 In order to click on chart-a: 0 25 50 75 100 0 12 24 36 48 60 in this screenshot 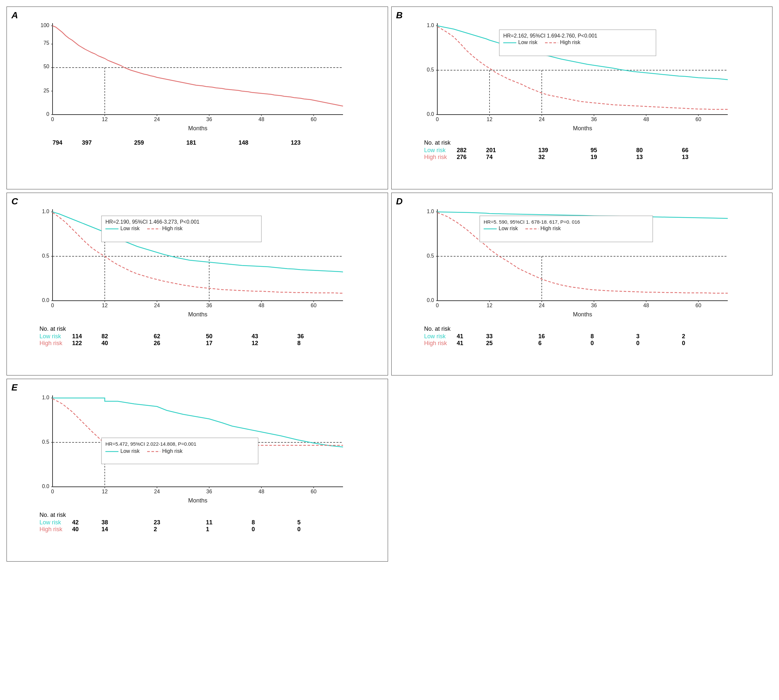, I will do `click(193, 78)`.